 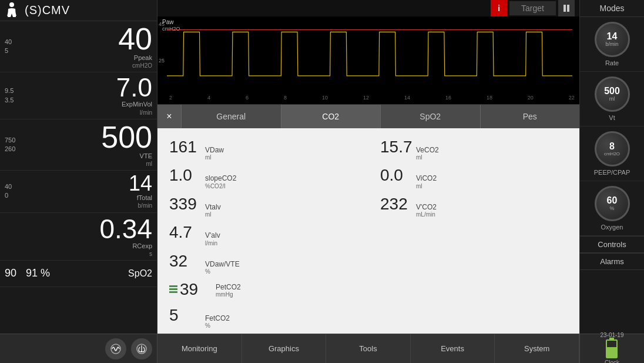 What do you see at coordinates (372, 98) in the screenshot?
I see `chart-x-axis: 2 4 6 8 10 12 14 16 18 20 22` at bounding box center [372, 98].